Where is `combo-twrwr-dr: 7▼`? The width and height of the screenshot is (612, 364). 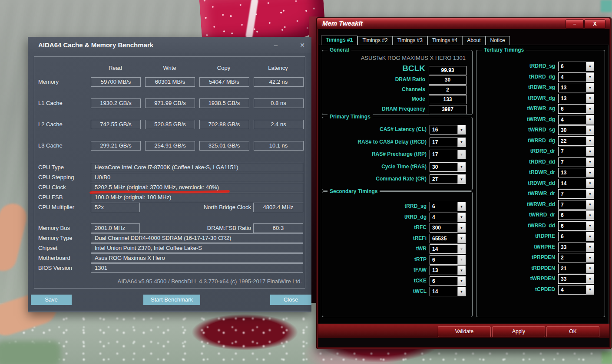
combo-twrwr-dr: 7▼ is located at coordinates (576, 194).